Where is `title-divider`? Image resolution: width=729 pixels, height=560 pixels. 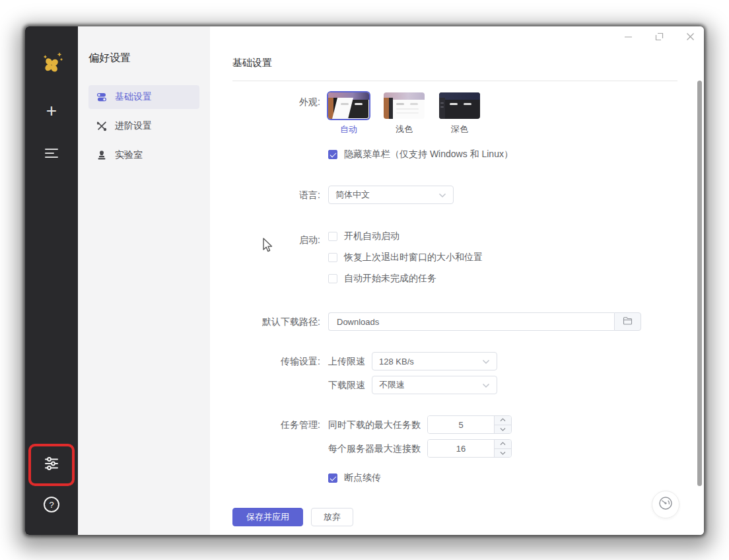 title-divider is located at coordinates (455, 81).